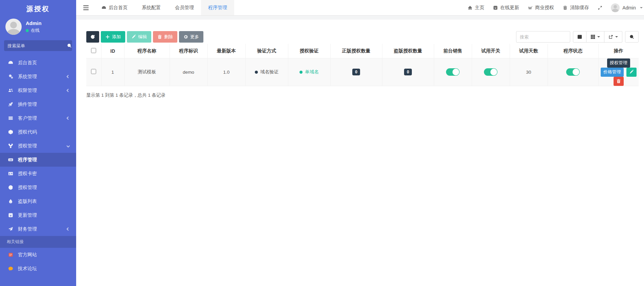  I want to click on header-operations: 操作, so click(619, 51).